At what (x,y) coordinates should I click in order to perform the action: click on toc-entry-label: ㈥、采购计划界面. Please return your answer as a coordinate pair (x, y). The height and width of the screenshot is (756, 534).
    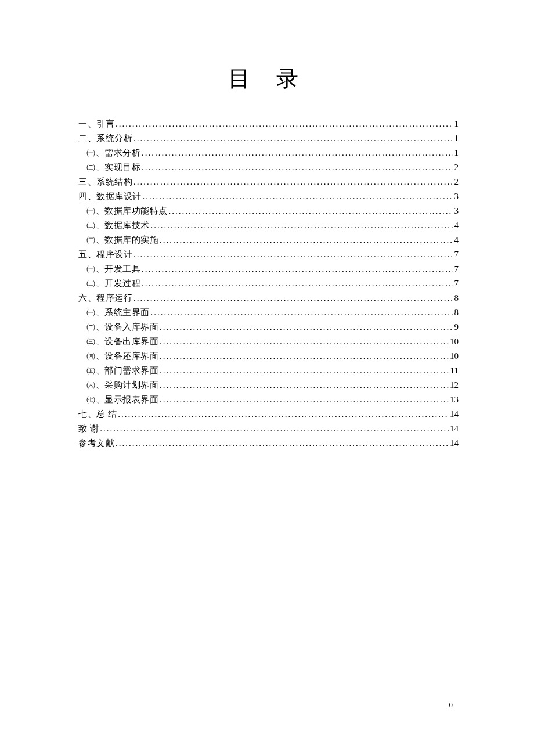
    Looking at the image, I should click on (122, 385).